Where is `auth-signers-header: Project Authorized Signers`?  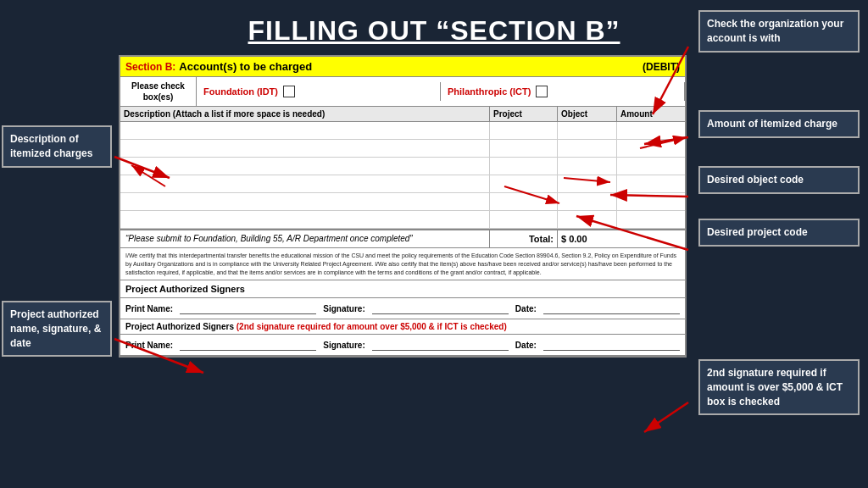 auth-signers-header: Project Authorized Signers is located at coordinates (403, 290).